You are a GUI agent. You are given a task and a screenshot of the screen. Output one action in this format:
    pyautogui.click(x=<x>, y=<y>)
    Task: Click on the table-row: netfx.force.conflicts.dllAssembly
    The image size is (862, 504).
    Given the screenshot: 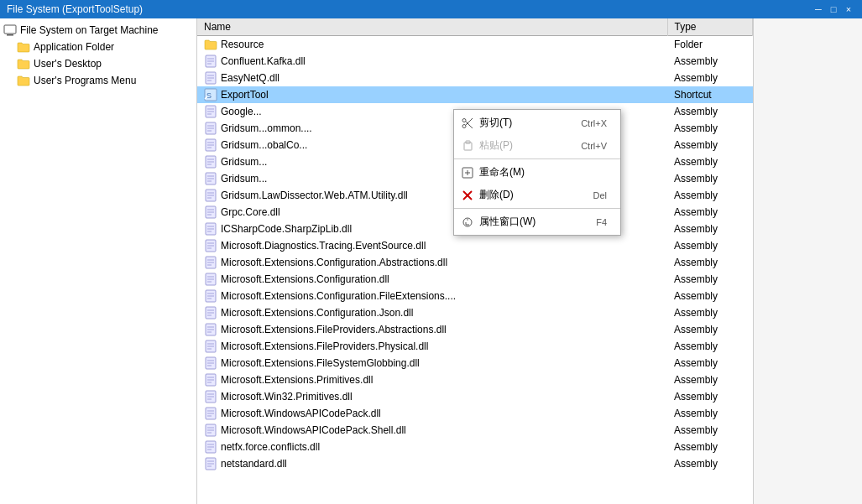 What is the action you would take?
    pyautogui.click(x=475, y=447)
    